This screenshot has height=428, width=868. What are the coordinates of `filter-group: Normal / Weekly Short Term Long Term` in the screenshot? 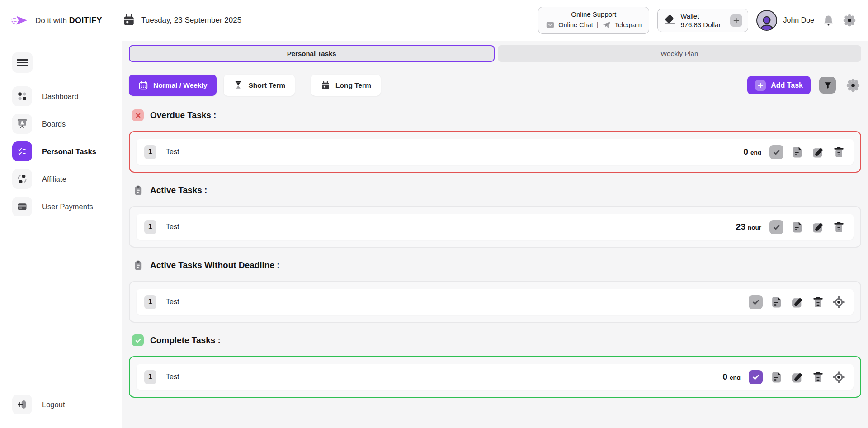 It's located at (259, 85).